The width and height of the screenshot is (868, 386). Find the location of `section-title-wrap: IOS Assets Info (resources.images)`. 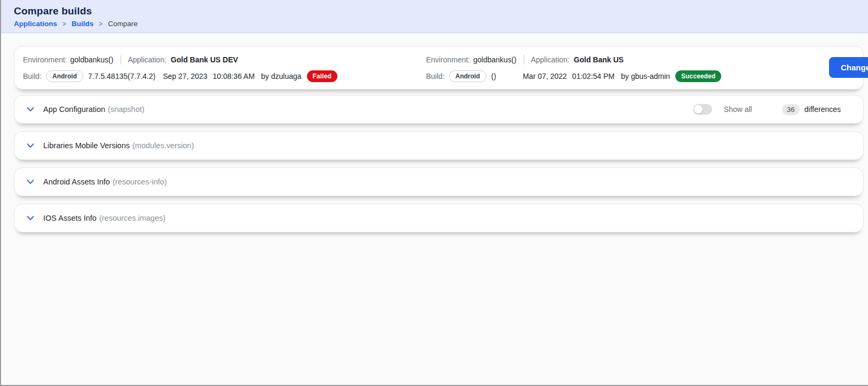

section-title-wrap: IOS Assets Info (resources.images) is located at coordinates (105, 218).